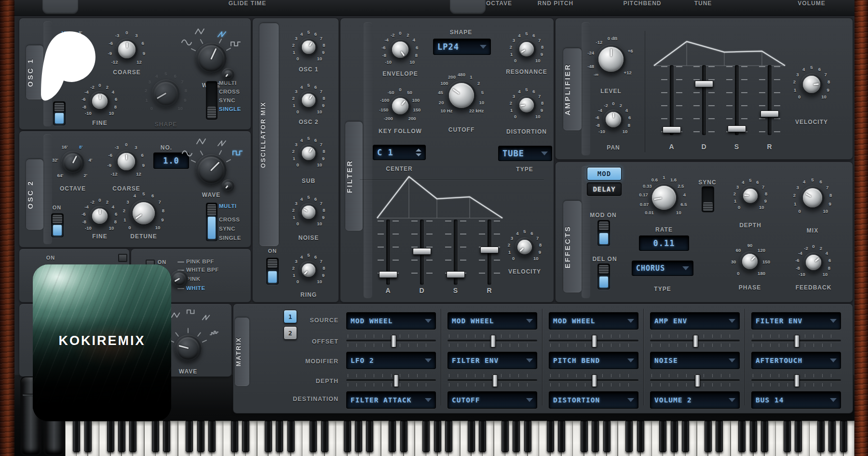  I want to click on osc2-mode-multi: MULTI, so click(228, 206).